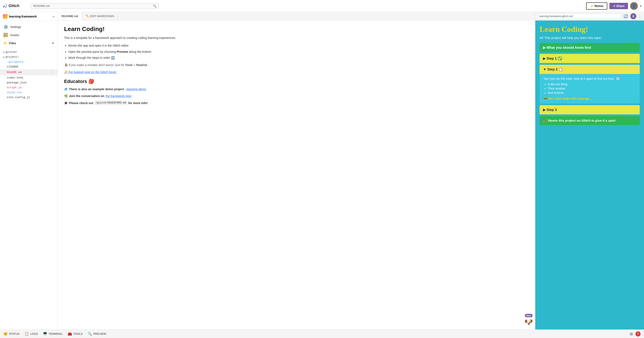 The image size is (644, 338). What do you see at coordinates (567, 48) in the screenshot?
I see `section-label-what: ▶ What you should know first` at bounding box center [567, 48].